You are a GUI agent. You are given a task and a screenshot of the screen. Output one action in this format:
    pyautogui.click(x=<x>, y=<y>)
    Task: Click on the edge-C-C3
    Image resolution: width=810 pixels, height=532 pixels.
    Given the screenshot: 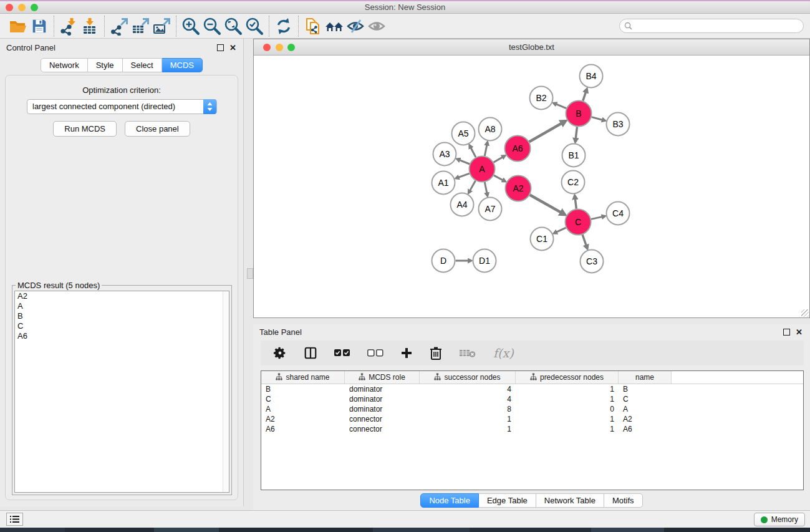 What is the action you would take?
    pyautogui.click(x=584, y=240)
    